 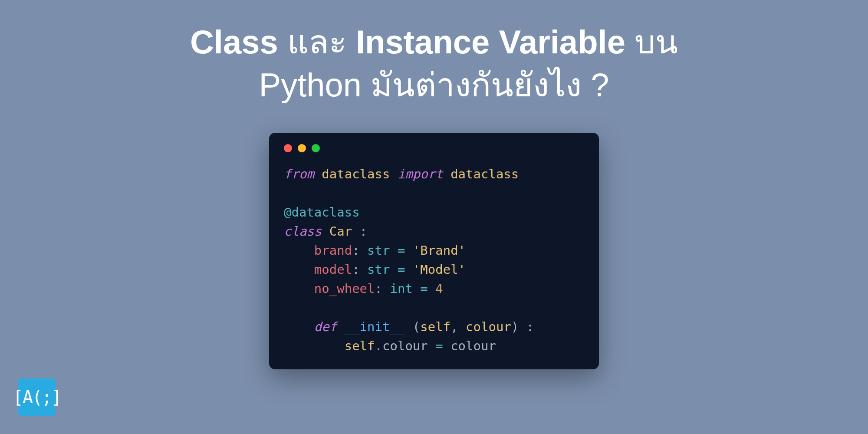 I want to click on title-bold-1: Class, so click(x=234, y=42).